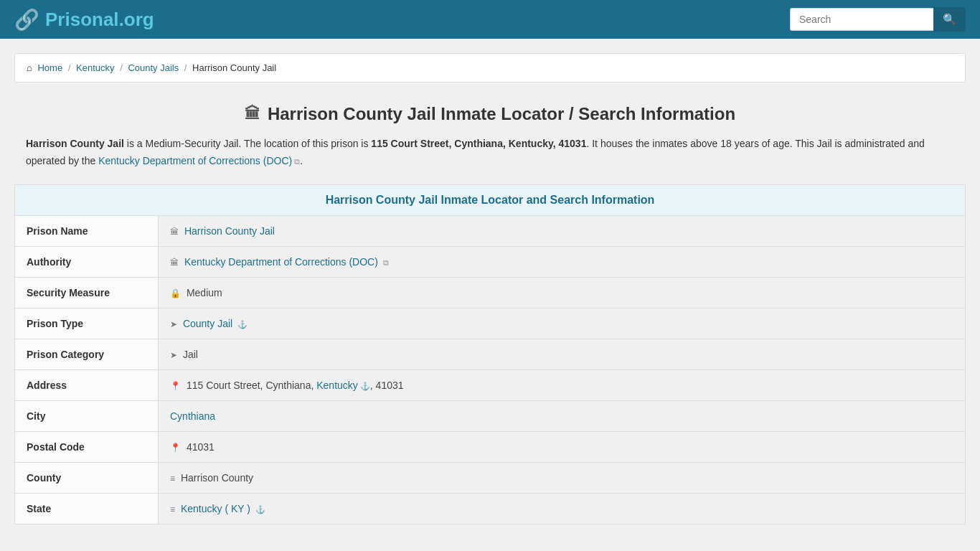 Image resolution: width=980 pixels, height=551 pixels. What do you see at coordinates (191, 354) in the screenshot?
I see `category-value: Jail` at bounding box center [191, 354].